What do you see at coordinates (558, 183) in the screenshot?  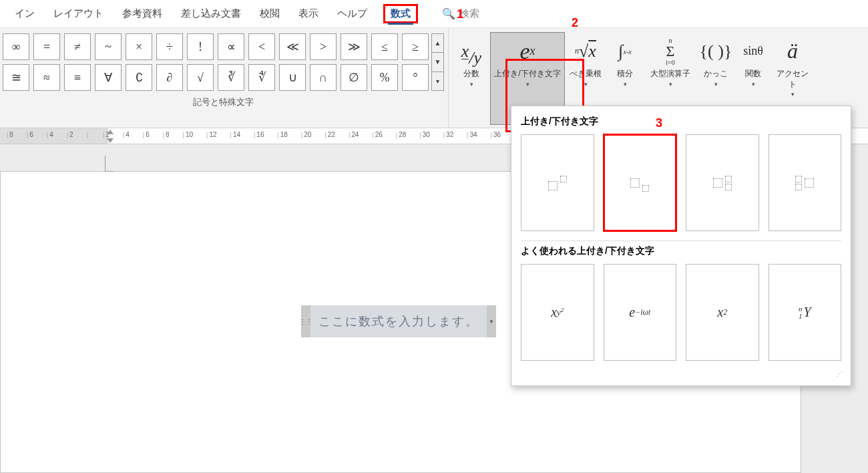 I see `template-superscript` at bounding box center [558, 183].